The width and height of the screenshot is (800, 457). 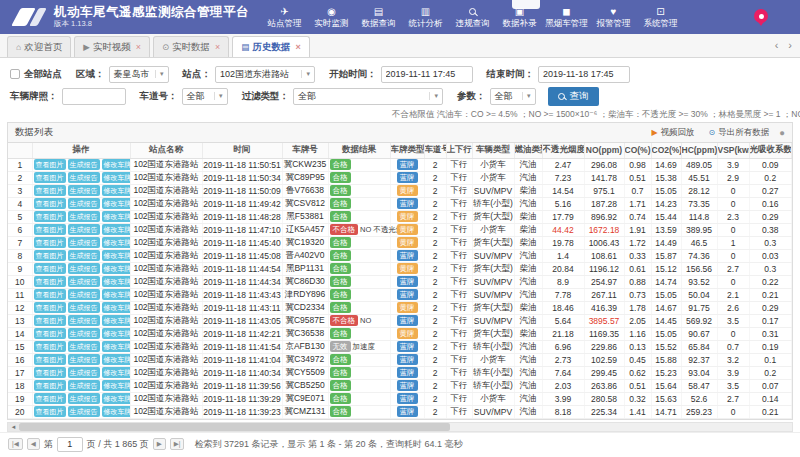 What do you see at coordinates (614, 17) in the screenshot?
I see `menu-item-alarm-management: ♥报警管理` at bounding box center [614, 17].